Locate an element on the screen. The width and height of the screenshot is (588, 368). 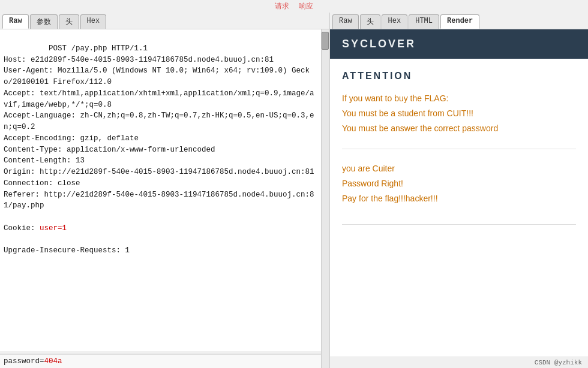
left-panel-label: 请求 is located at coordinates (148, 6).